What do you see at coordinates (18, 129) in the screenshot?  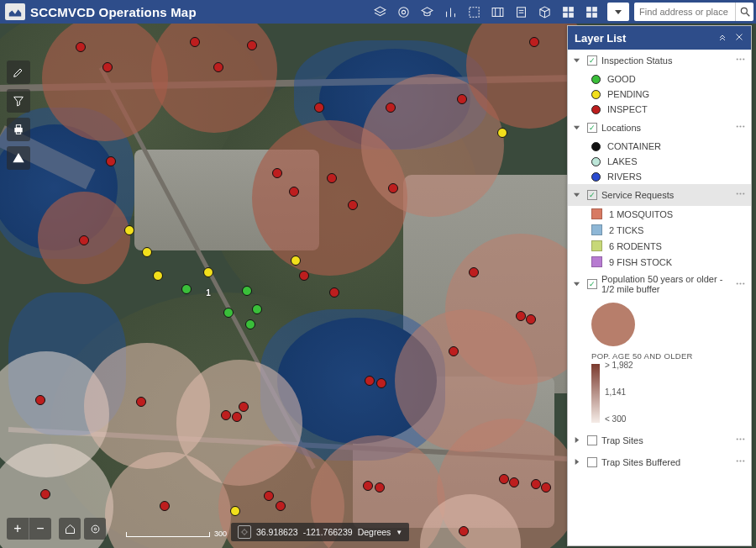 I see `print-tool` at bounding box center [18, 129].